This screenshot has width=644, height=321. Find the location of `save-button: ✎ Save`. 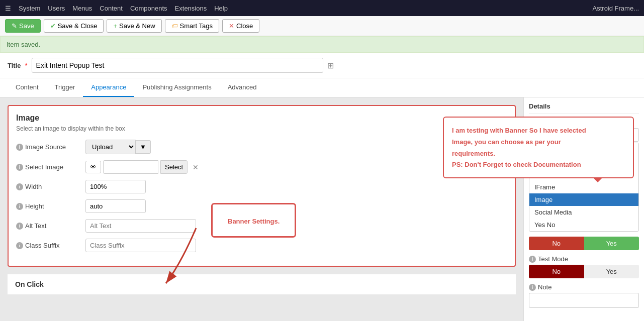

save-button: ✎ Save is located at coordinates (23, 26).